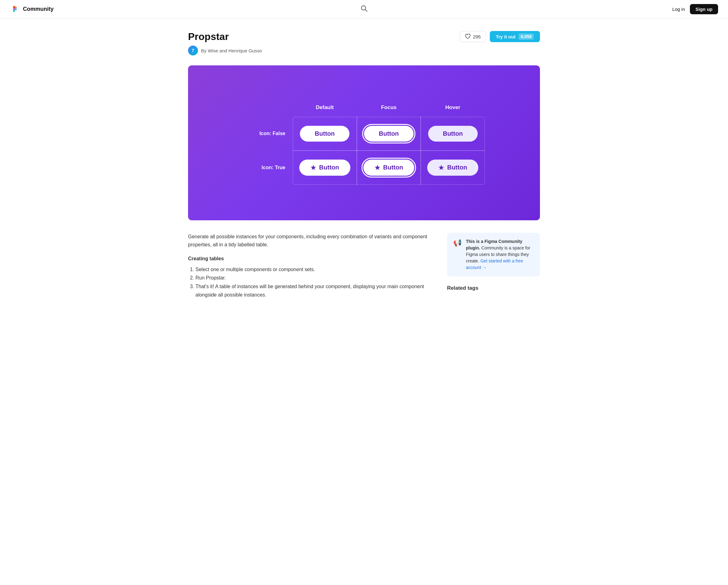 The image size is (728, 585). Describe the element at coordinates (364, 43) in the screenshot. I see `plugin-header: Propstar 7 By Wise and Henrique Gusso 29…` at that location.